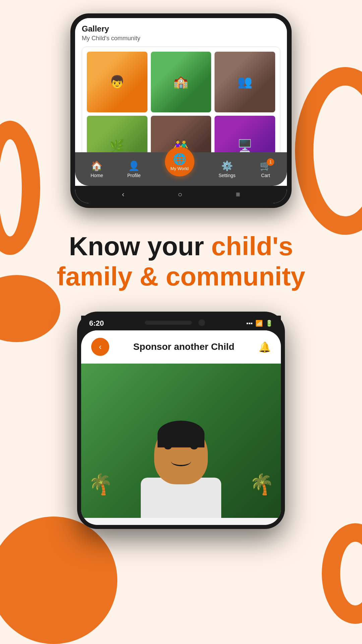 This screenshot has height=644, width=362. I want to click on nav-profile: 👤 Profile, so click(134, 169).